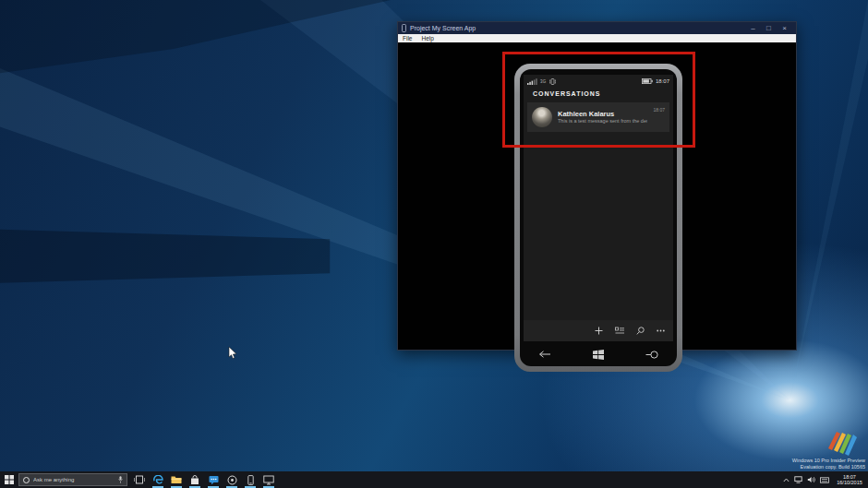  I want to click on more-icon, so click(661, 330).